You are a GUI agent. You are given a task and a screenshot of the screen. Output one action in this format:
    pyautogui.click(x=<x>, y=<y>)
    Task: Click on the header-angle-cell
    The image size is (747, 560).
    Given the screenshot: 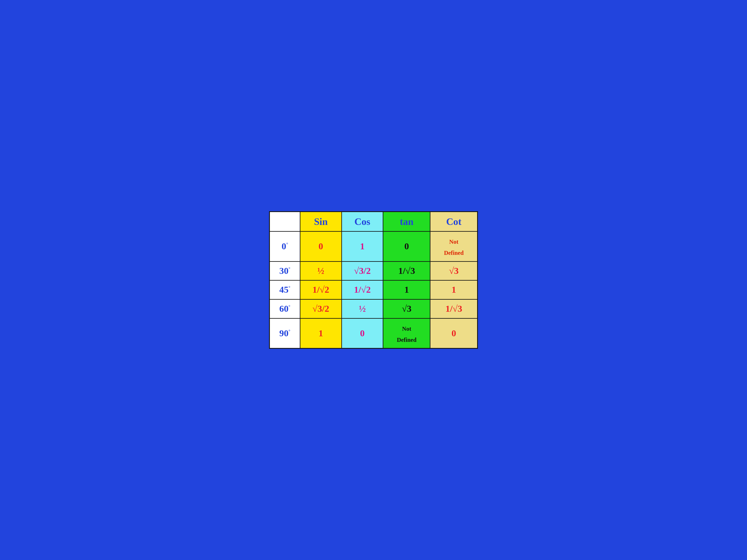 What is the action you would take?
    pyautogui.click(x=285, y=221)
    